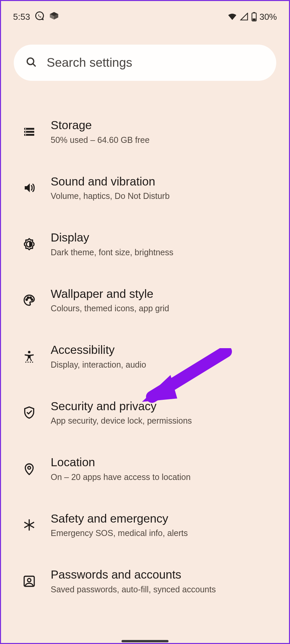 The width and height of the screenshot is (290, 644). What do you see at coordinates (145, 641) in the screenshot?
I see `home-indicator` at bounding box center [145, 641].